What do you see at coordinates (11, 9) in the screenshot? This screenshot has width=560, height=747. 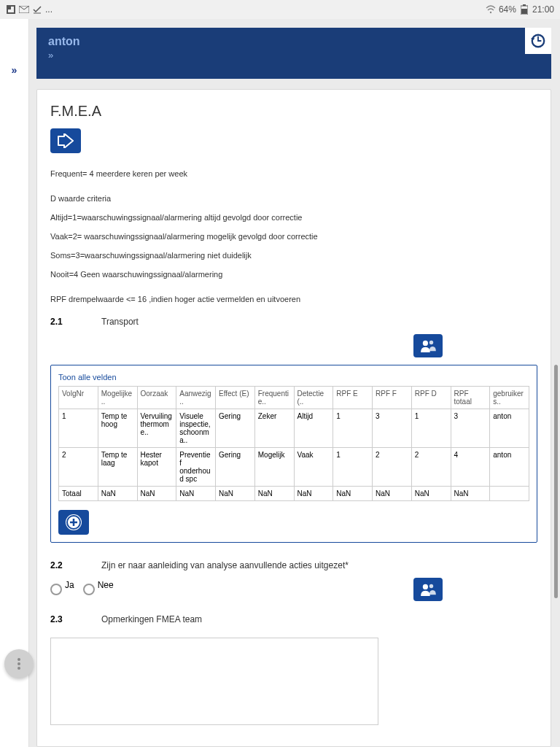 I see `flipboard-icon` at bounding box center [11, 9].